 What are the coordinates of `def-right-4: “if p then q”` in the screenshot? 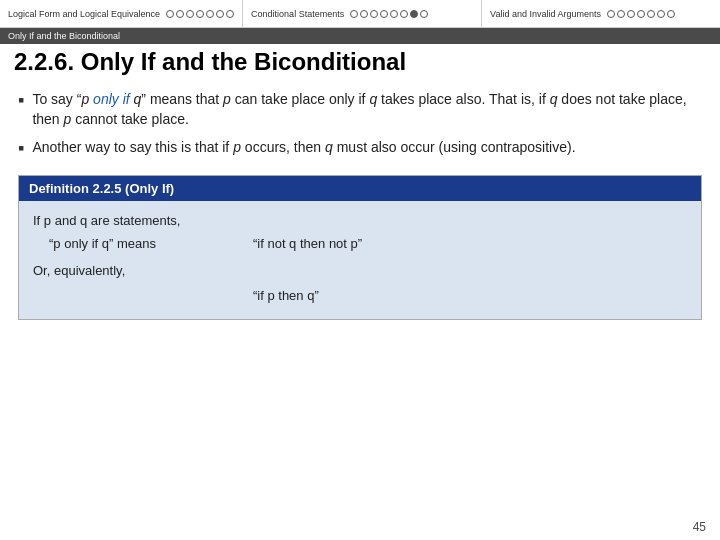 It's located at (470, 296).